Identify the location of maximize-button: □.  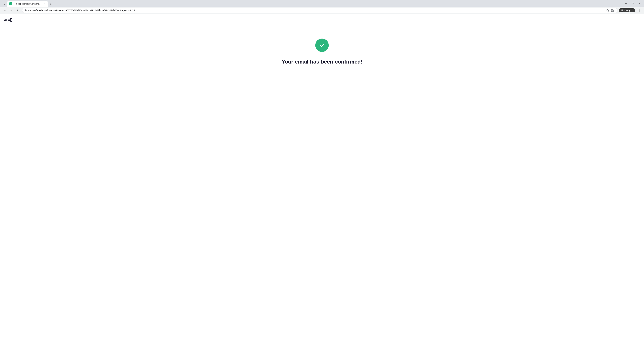
(633, 3).